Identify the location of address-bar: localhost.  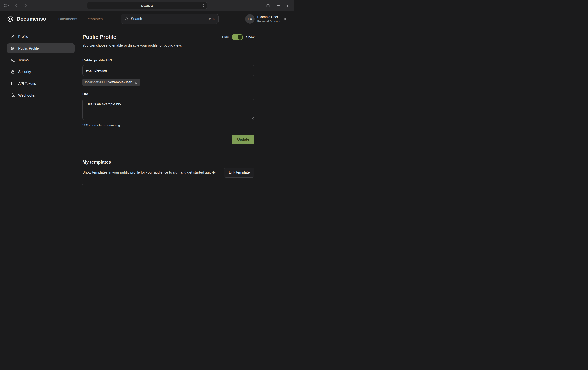
(147, 5).